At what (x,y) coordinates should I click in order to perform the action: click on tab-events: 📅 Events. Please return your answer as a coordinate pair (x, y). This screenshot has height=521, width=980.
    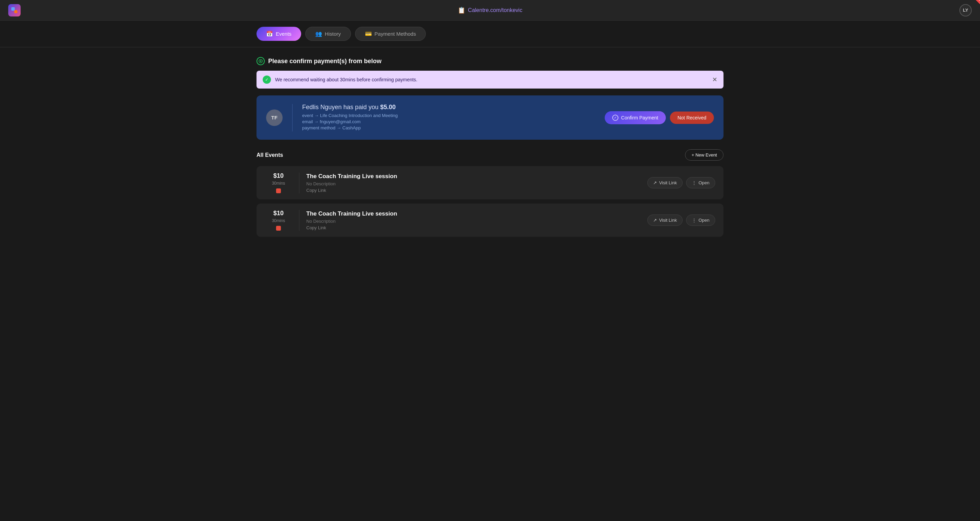
    Looking at the image, I should click on (279, 33).